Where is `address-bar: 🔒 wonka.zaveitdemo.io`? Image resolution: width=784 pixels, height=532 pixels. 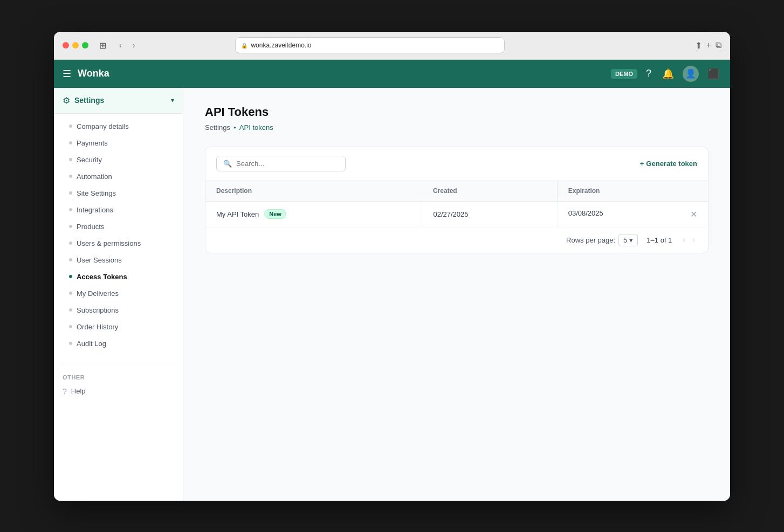
address-bar: 🔒 wonka.zaveitdemo.io is located at coordinates (370, 45).